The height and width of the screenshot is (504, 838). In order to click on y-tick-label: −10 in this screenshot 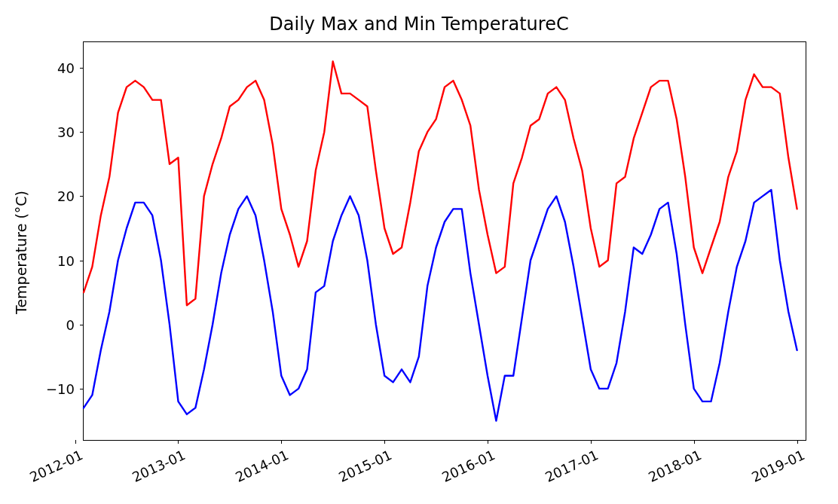, I will do `click(65, 389)`.